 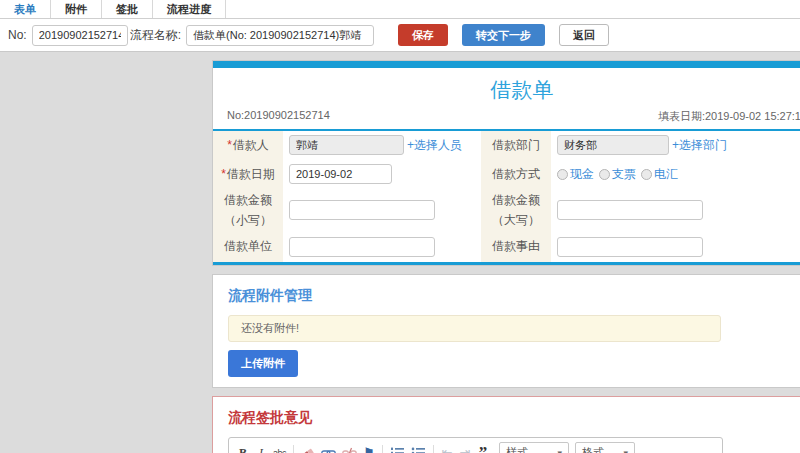 I want to click on ordered-list-icon, so click(x=398, y=450).